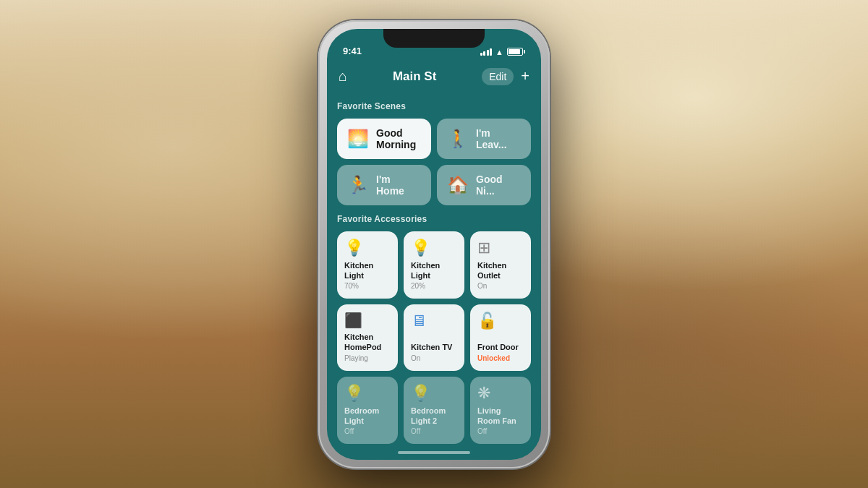 The image size is (868, 488). Describe the element at coordinates (501, 359) in the screenshot. I see `front-door-status: Unlocked` at that location.